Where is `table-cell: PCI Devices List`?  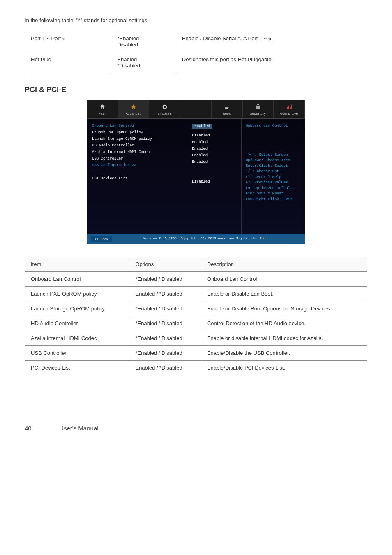
table-cell: PCI Devices List is located at coordinates (77, 368).